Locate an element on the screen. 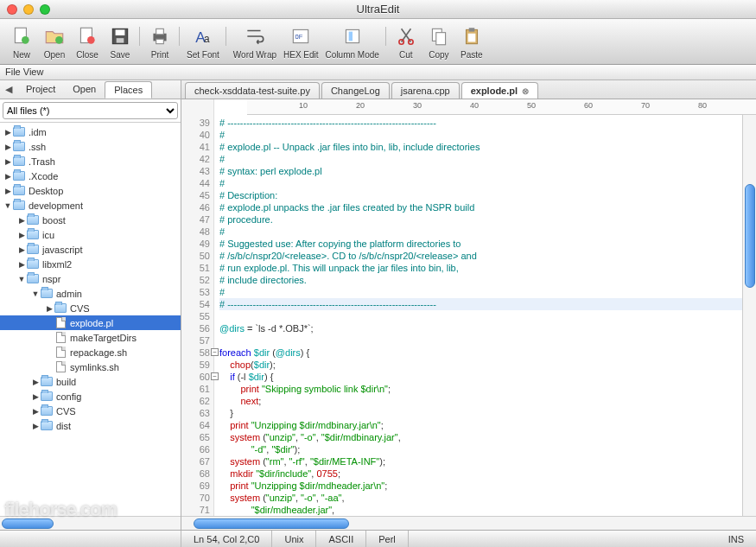 The width and height of the screenshot is (756, 547). code-line: # explode.pl unpacks the .jar files crea… is located at coordinates (480, 207).